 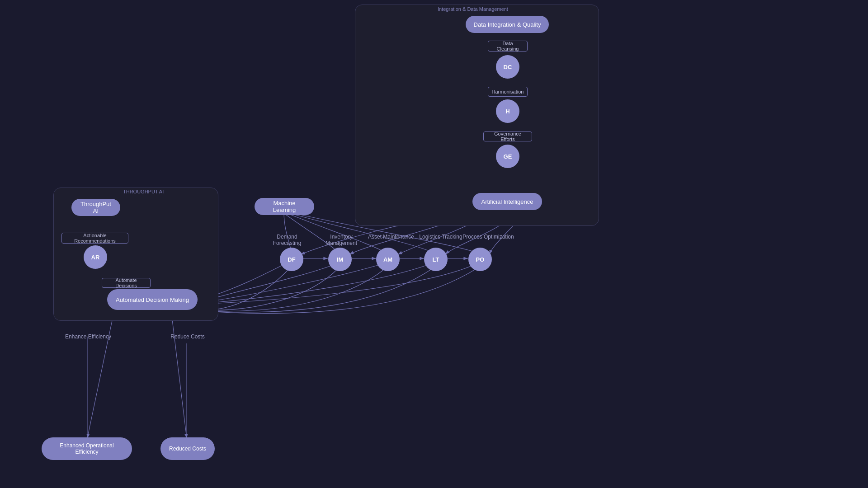 I want to click on im-circle: IM, so click(x=340, y=259).